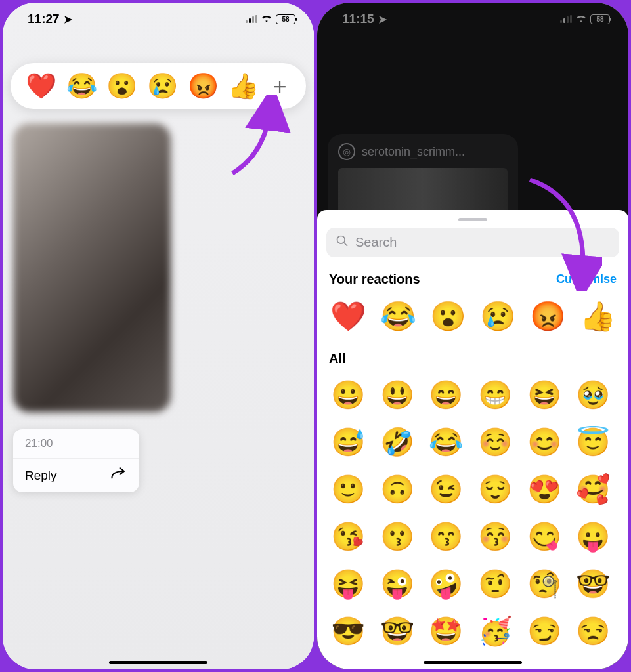 Image resolution: width=631 pixels, height=672 pixels. Describe the element at coordinates (495, 442) in the screenshot. I see `emoji-9: ☺️` at that location.